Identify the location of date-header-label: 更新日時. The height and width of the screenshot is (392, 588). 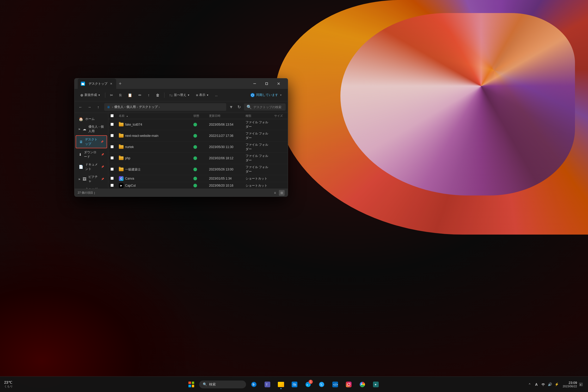
(215, 116).